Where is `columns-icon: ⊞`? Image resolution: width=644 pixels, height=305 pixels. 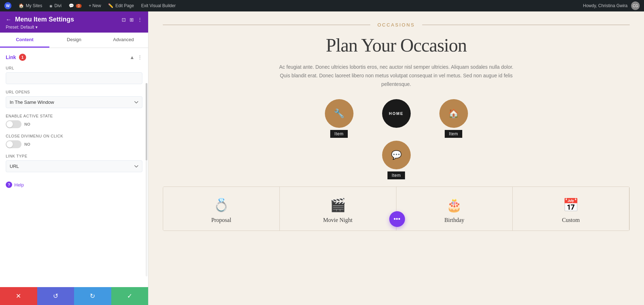 columns-icon: ⊞ is located at coordinates (132, 20).